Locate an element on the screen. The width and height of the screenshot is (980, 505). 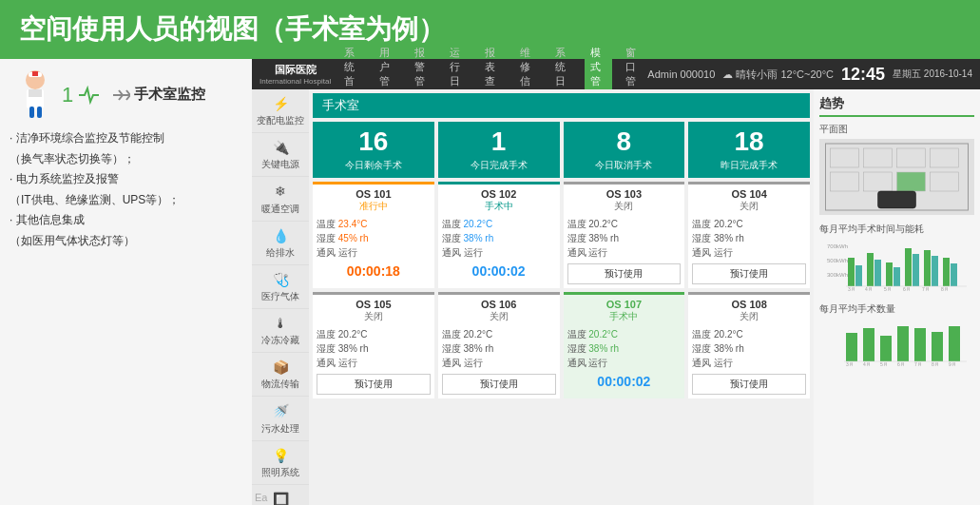
stat-number-completed: 1 is located at coordinates (499, 143).